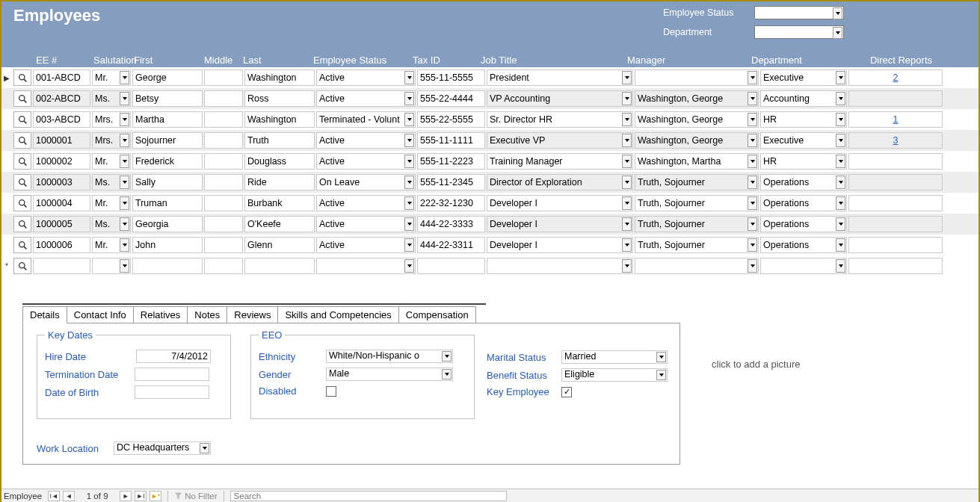  I want to click on dob-input, so click(172, 392).